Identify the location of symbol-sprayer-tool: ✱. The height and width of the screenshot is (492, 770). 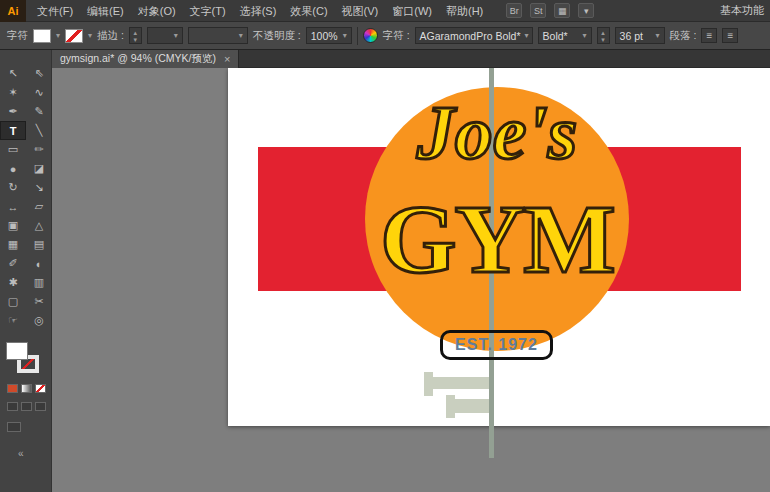
(13, 282).